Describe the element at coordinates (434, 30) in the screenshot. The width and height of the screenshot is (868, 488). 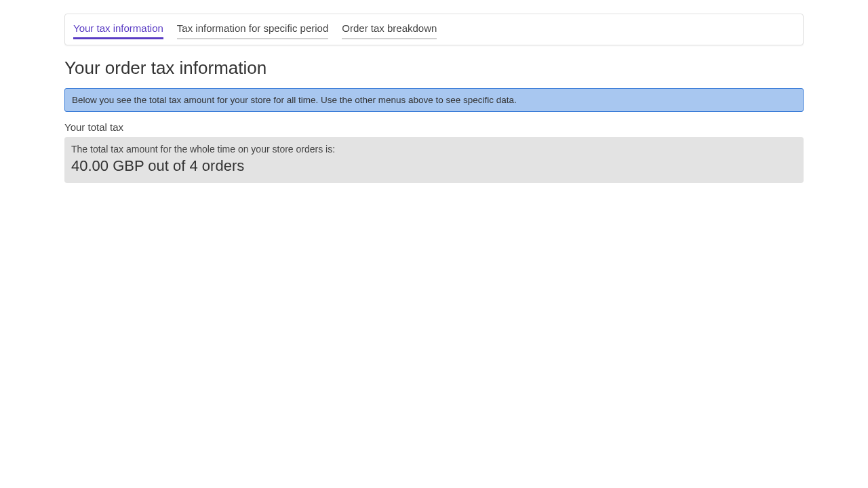
I see `tabs-container: Your tax information Tax information for…` at that location.